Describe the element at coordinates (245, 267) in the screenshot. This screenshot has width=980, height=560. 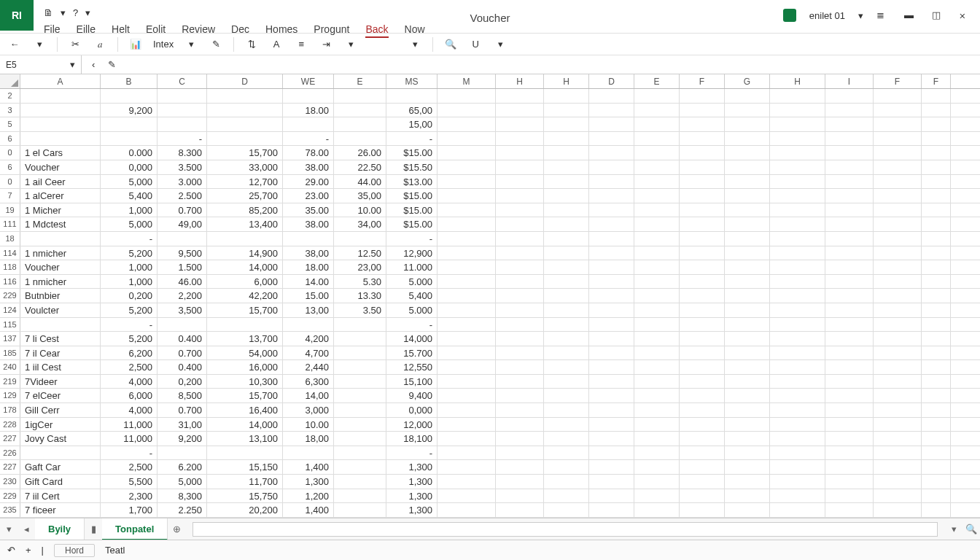
I see `cell: 14,000` at that location.